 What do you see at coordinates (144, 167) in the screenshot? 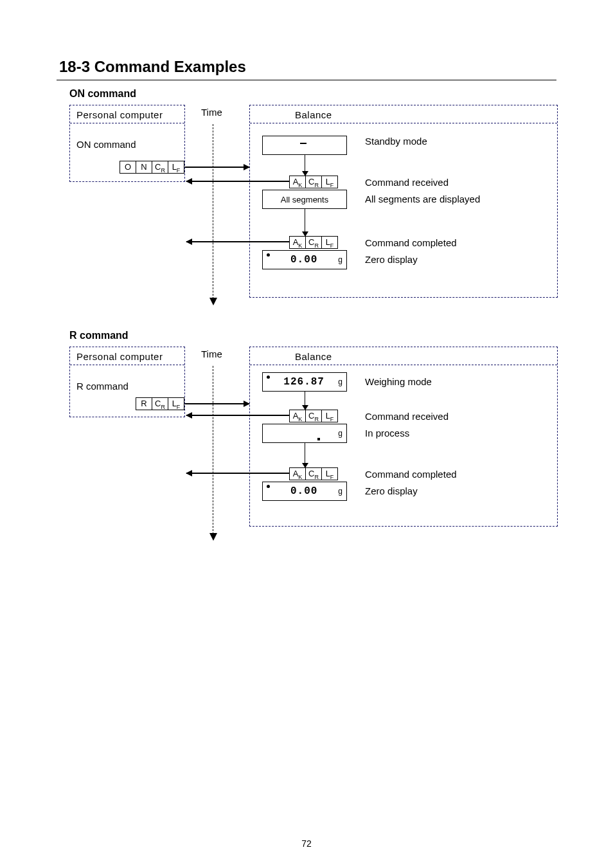
I see `byte-cell: N` at bounding box center [144, 167].